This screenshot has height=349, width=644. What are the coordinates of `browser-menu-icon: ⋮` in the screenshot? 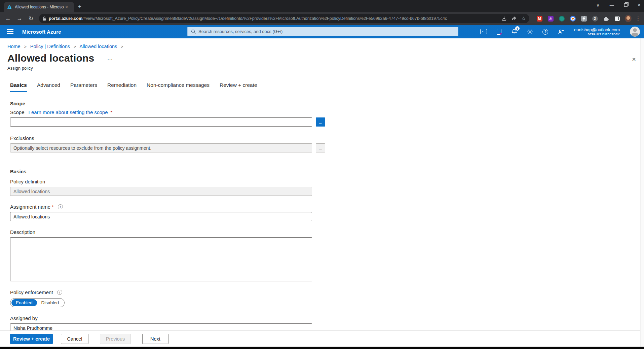 It's located at (638, 19).